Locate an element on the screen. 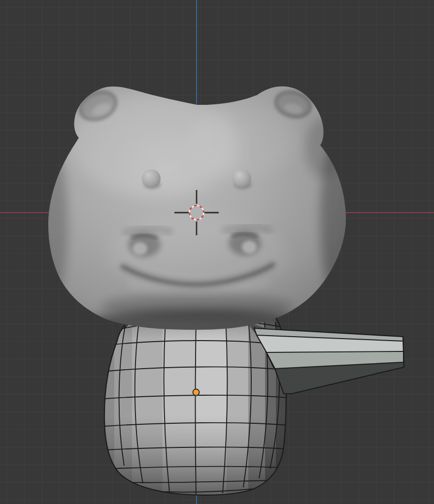  right-nostril-bump is located at coordinates (249, 247).